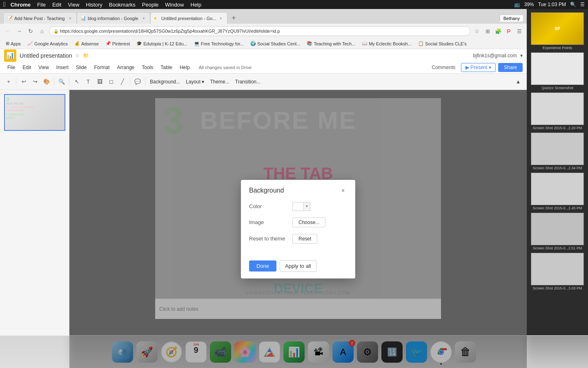 The image size is (588, 368). I want to click on right-thumb-2: Screen Shot 2015-0...2.20 PM, so click(557, 111).